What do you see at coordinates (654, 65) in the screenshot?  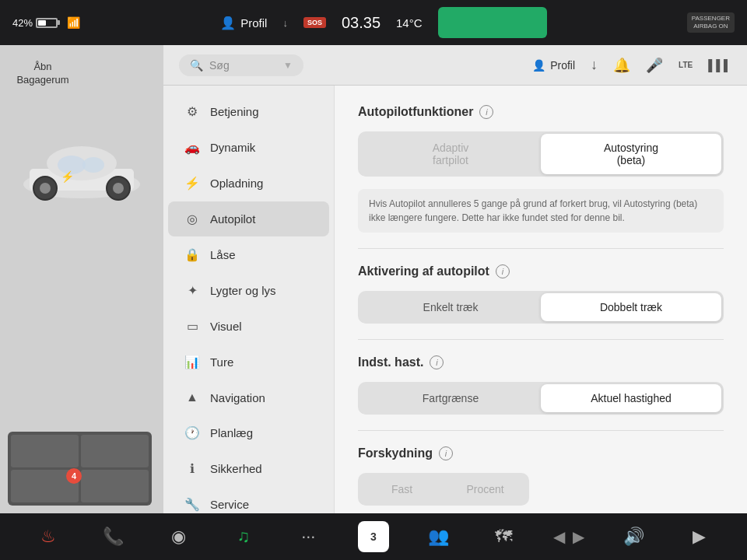 I see `nav-mic-icon: 🎤` at bounding box center [654, 65].